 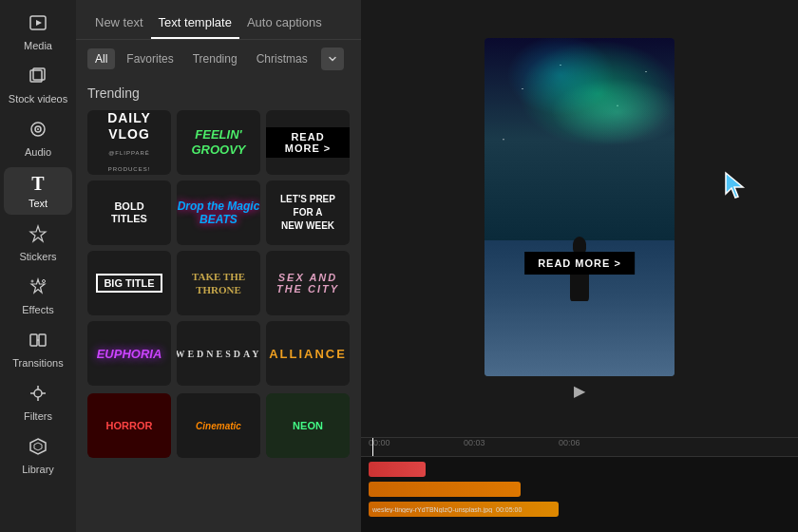 I want to click on timeline-clip-orange, so click(x=445, y=489).